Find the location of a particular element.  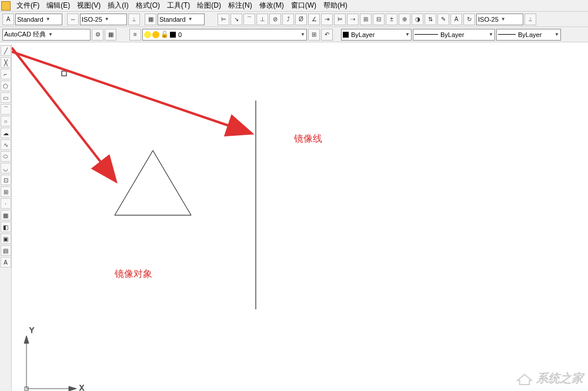

dim-text-edit-icon: A is located at coordinates (456, 19).